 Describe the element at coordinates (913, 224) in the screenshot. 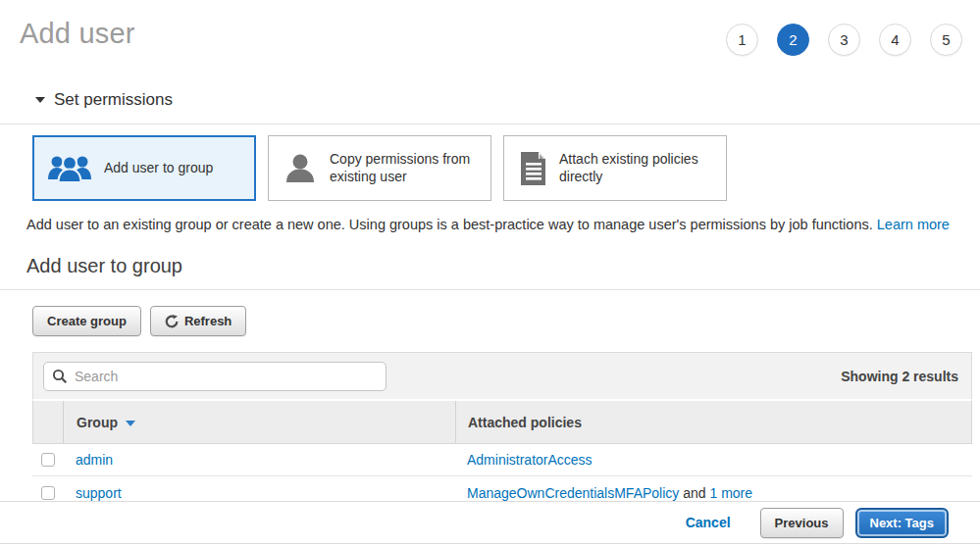

I see `learn-more-link: Learn more` at that location.